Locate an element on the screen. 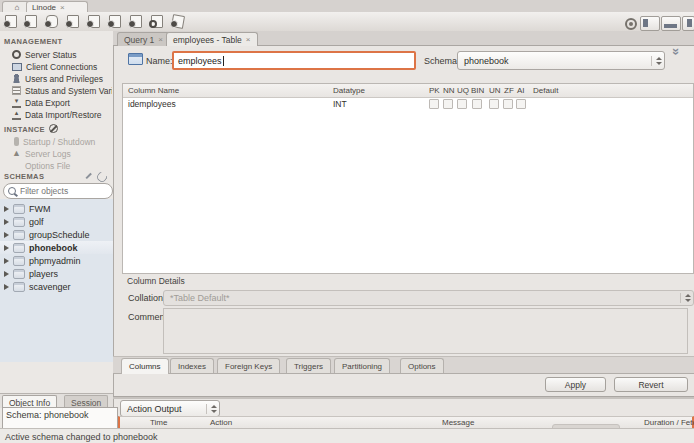 This screenshot has height=443, width=694. comment-textarea is located at coordinates (426, 331).